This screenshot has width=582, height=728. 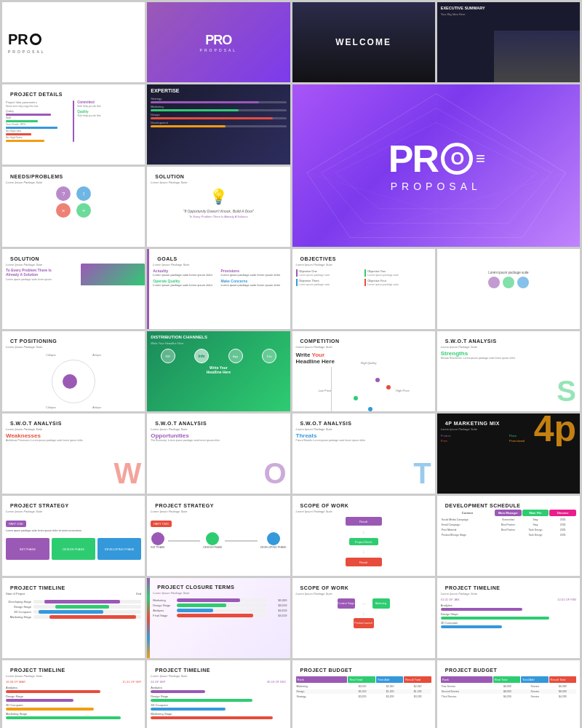 What do you see at coordinates (218, 371) in the screenshot?
I see `slide-distribution: DISTRIBUTION CHANNELS Write Your Headlin…` at bounding box center [218, 371].